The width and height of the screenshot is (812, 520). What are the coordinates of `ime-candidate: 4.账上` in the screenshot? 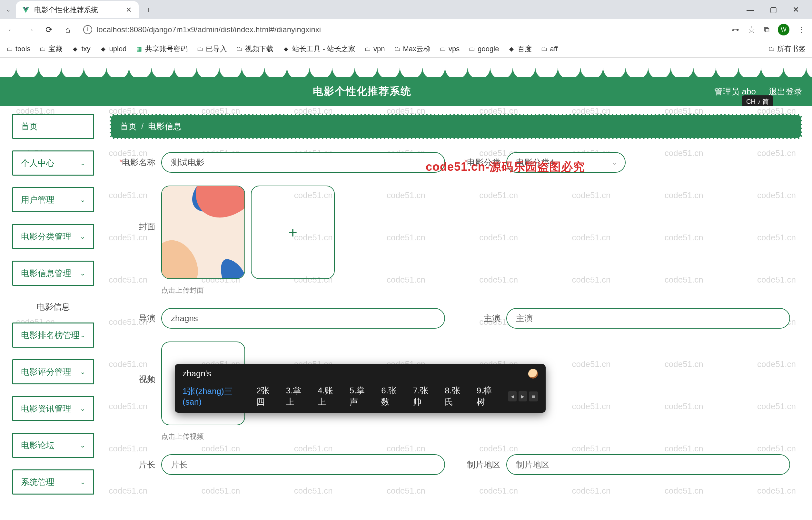 It's located at (329, 396).